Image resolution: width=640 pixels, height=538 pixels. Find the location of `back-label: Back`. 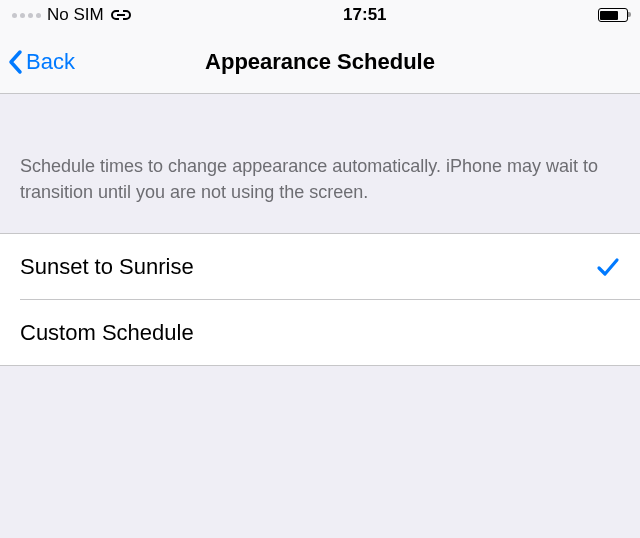

back-label: Back is located at coordinates (50, 62).